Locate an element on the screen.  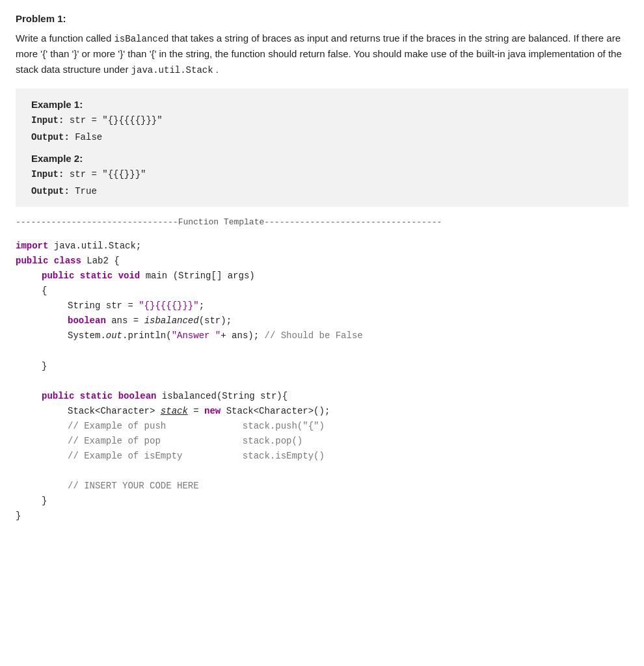
code-line-13: // Example of pop stack.pop() is located at coordinates (348, 441).